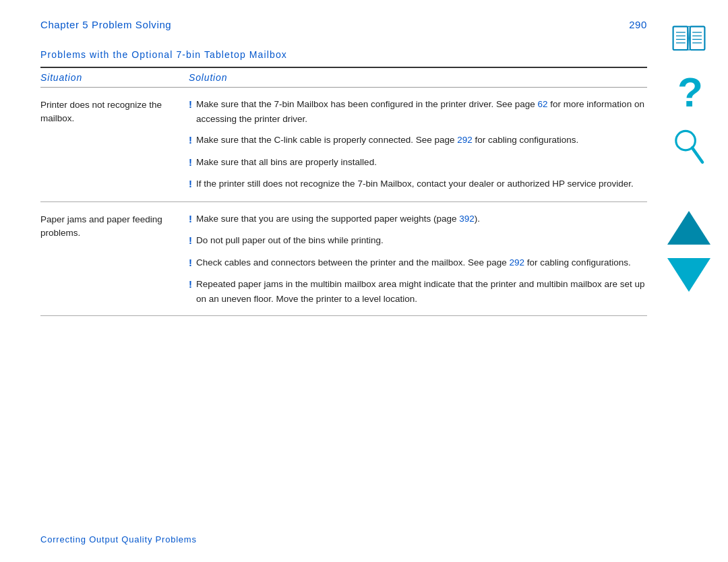  What do you see at coordinates (115, 77) in the screenshot?
I see `situation-column-header: Situation` at bounding box center [115, 77].